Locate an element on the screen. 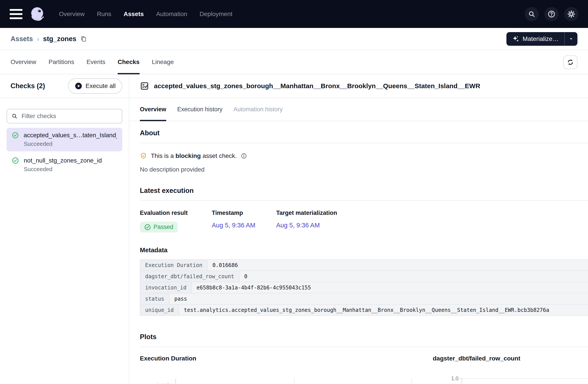 This screenshot has height=384, width=588. plots-row: Execution Duration 0.0174 dagster_dbt/fa… is located at coordinates (359, 370).